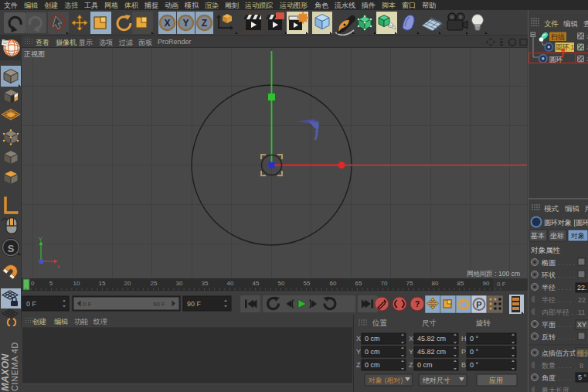  I want to click on svg-text: 10, so click(77, 283).